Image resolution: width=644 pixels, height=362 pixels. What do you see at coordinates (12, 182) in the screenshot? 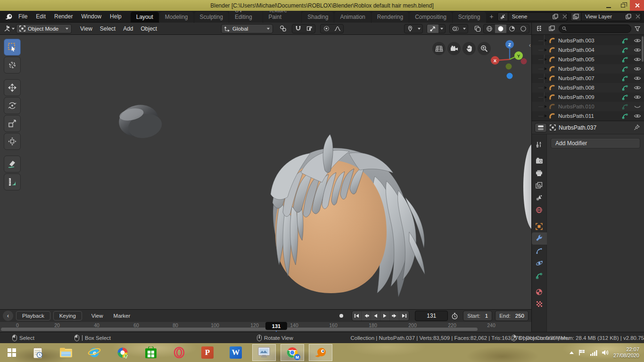
I see `tool-measure` at bounding box center [12, 182].